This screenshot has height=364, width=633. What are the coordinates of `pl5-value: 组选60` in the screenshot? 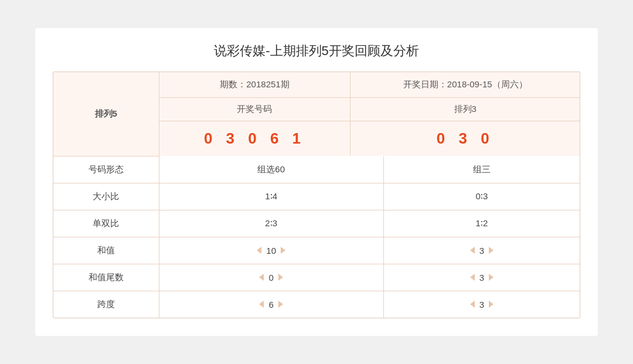 It's located at (271, 170).